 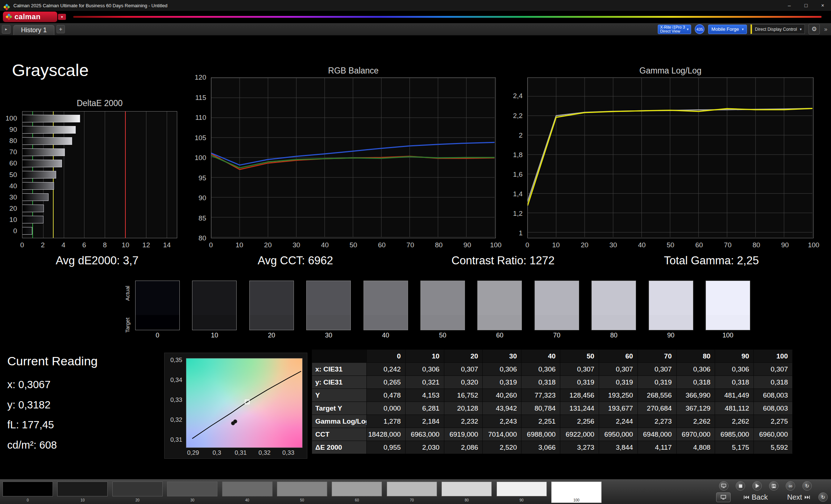 What do you see at coordinates (826, 29) in the screenshot?
I see `collapse-toolbar-button: »` at bounding box center [826, 29].